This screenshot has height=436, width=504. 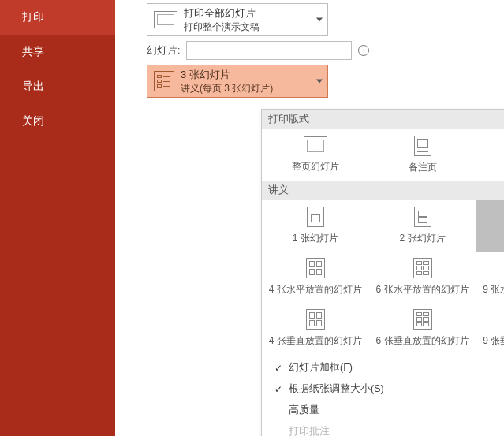 What do you see at coordinates (423, 225) in the screenshot?
I see `handout-2-slides: 2 张幻灯片` at bounding box center [423, 225].